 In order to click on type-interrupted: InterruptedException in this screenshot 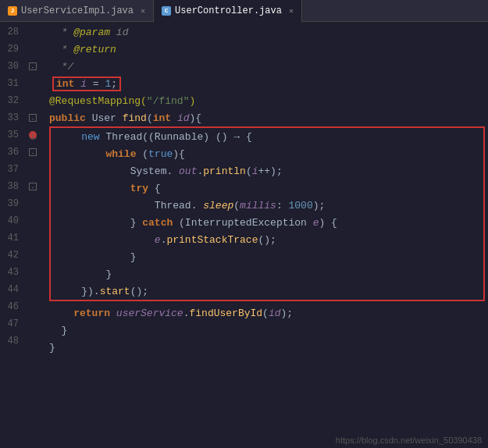, I will do `click(246, 223)`.